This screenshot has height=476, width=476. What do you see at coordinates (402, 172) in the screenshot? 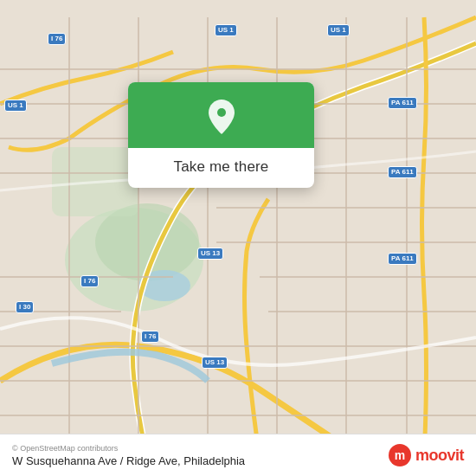
I see `shield-pa611-mid: PA 611` at bounding box center [402, 172].